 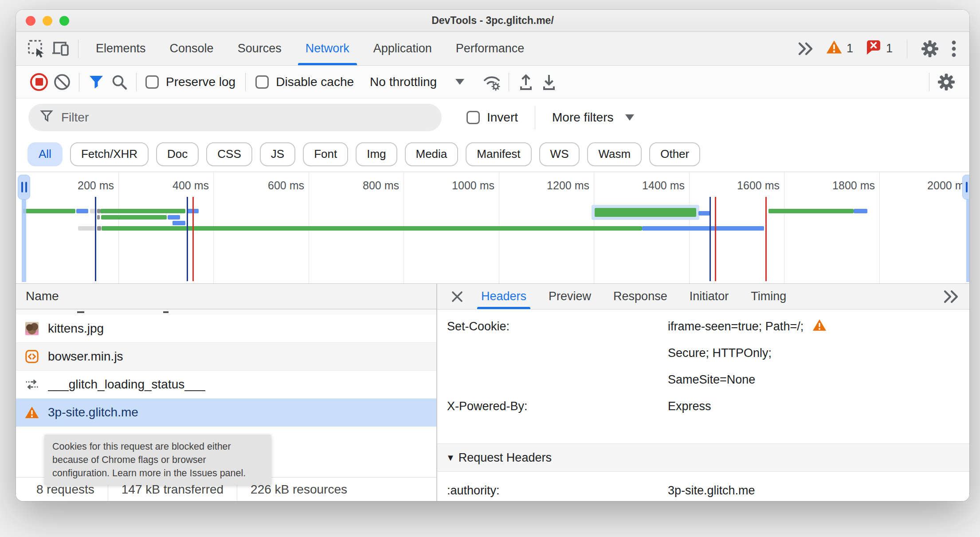 What do you see at coordinates (404, 82) in the screenshot?
I see `throttling-select: No throttling` at bounding box center [404, 82].